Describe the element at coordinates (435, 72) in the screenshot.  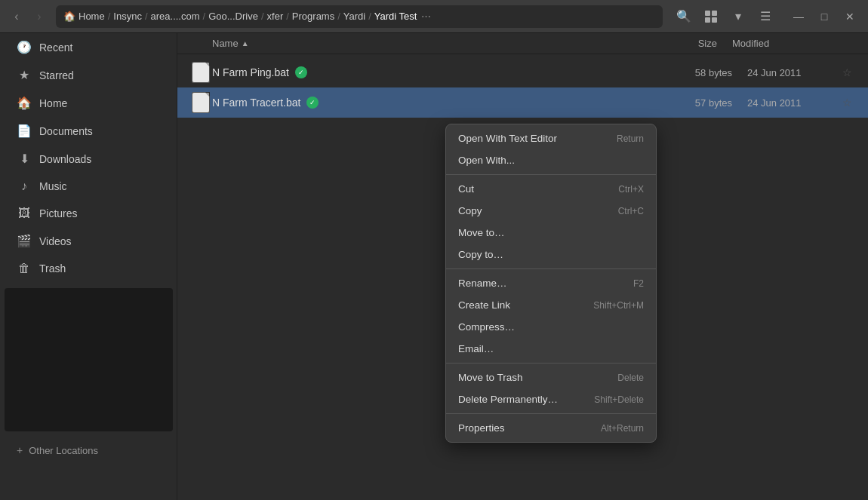
I see `file-name-0: N Farm Ping.bat ✓` at that location.